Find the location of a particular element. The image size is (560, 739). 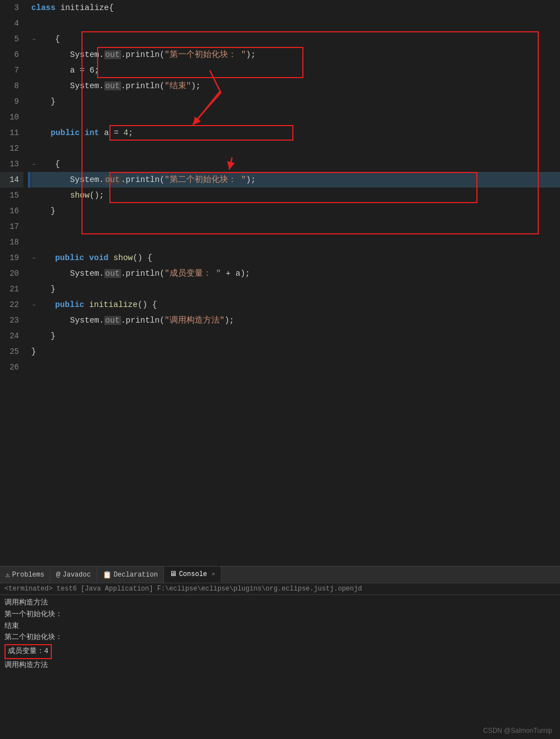

tab-console-label: Console is located at coordinates (193, 574).